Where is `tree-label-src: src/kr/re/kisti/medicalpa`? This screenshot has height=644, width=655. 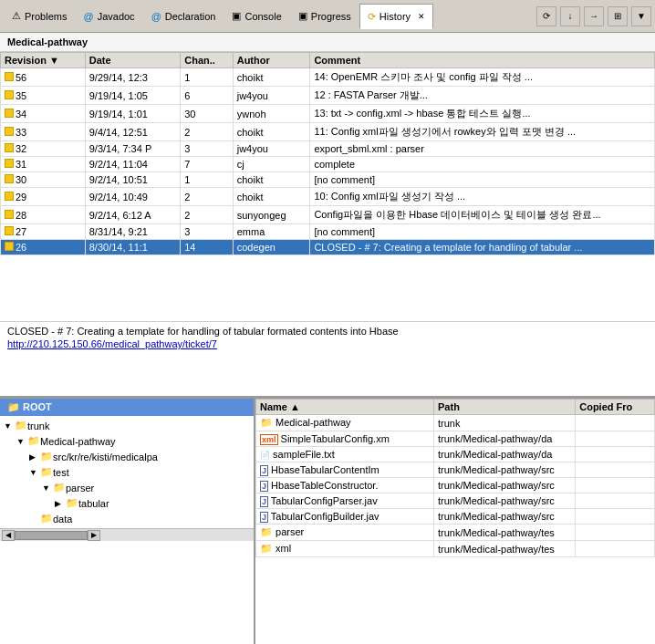 tree-label-src: src/kr/re/kisti/medicalpa is located at coordinates (106, 457).